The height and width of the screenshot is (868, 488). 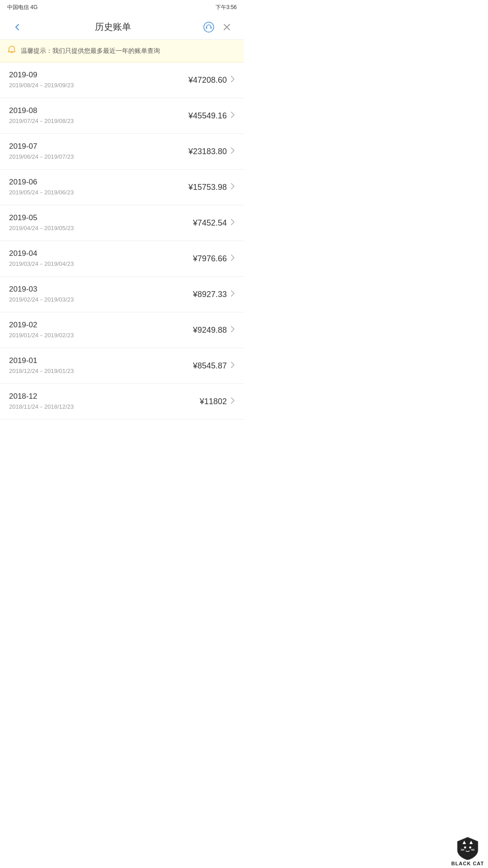 I want to click on bill-left: 2019-02 2019/01/24－2019/02/23, so click(x=42, y=330).